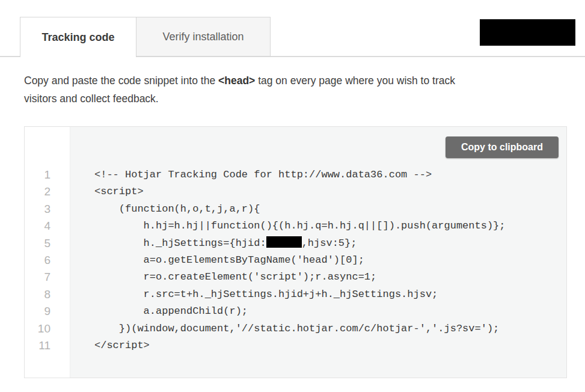 Image resolution: width=585 pixels, height=392 pixels. What do you see at coordinates (145, 37) in the screenshot?
I see `tab-bar: Tracking code Verify installation` at bounding box center [145, 37].